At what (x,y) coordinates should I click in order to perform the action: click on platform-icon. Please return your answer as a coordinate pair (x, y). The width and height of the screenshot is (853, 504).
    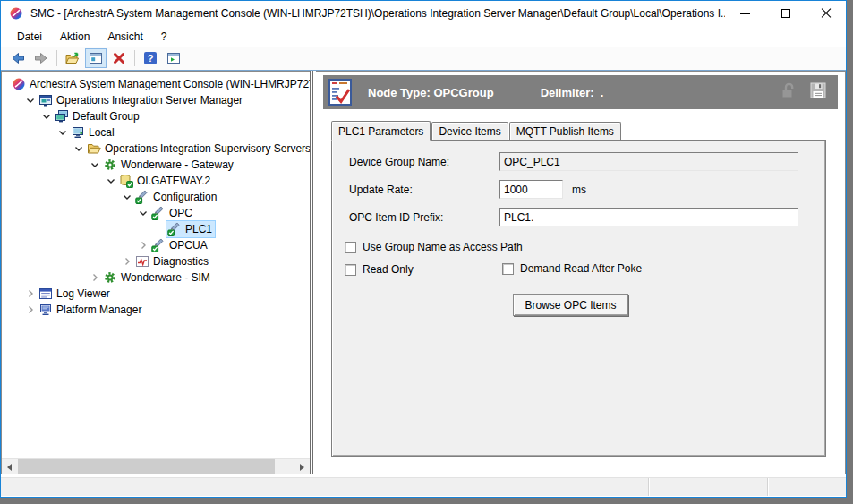
    Looking at the image, I should click on (46, 310).